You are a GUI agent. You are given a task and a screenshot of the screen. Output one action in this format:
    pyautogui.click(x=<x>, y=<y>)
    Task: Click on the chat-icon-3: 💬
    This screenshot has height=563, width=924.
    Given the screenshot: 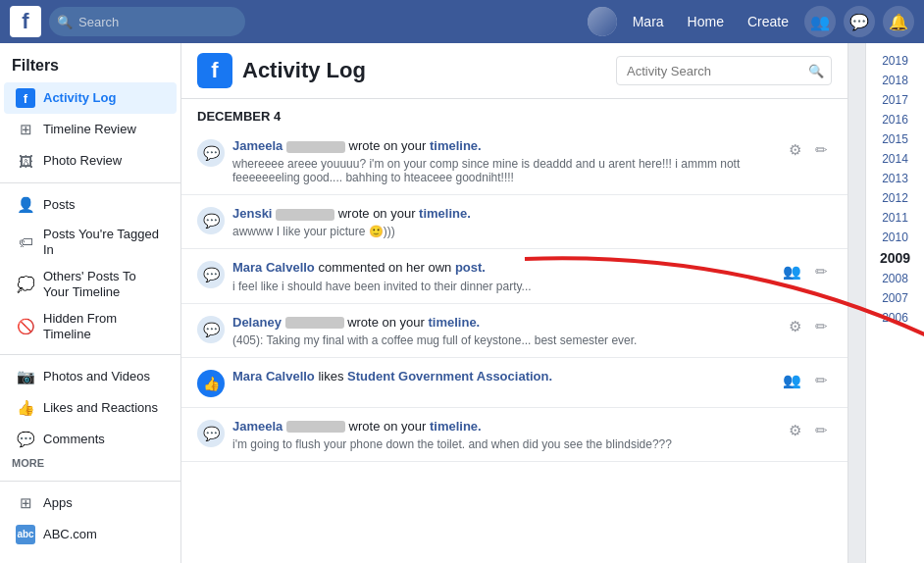 What is the action you would take?
    pyautogui.click(x=211, y=275)
    